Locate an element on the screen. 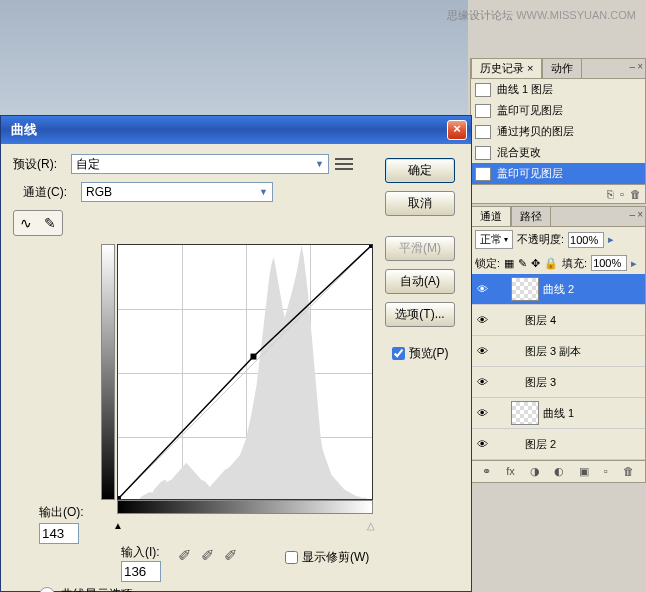 The width and height of the screenshot is (646, 592). input-input is located at coordinates (141, 572).